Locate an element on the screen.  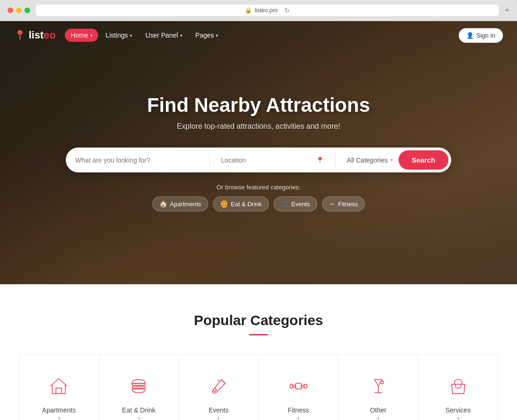
signin-label: Sign In is located at coordinates (486, 36).